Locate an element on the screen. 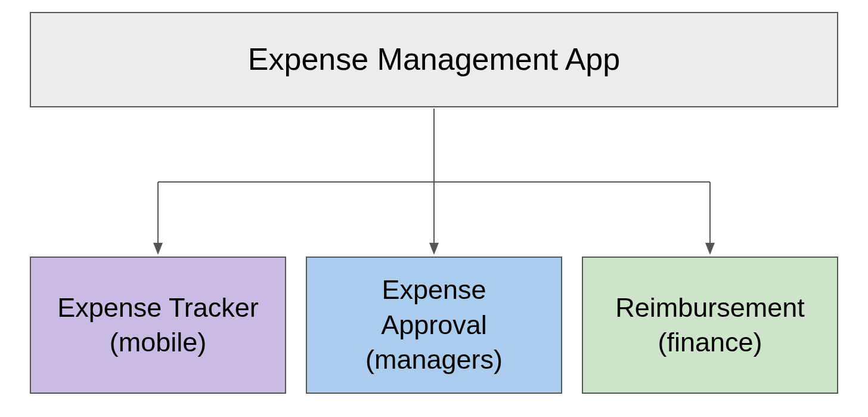  child-node-label: Reimbursement(finance) is located at coordinates (710, 326).